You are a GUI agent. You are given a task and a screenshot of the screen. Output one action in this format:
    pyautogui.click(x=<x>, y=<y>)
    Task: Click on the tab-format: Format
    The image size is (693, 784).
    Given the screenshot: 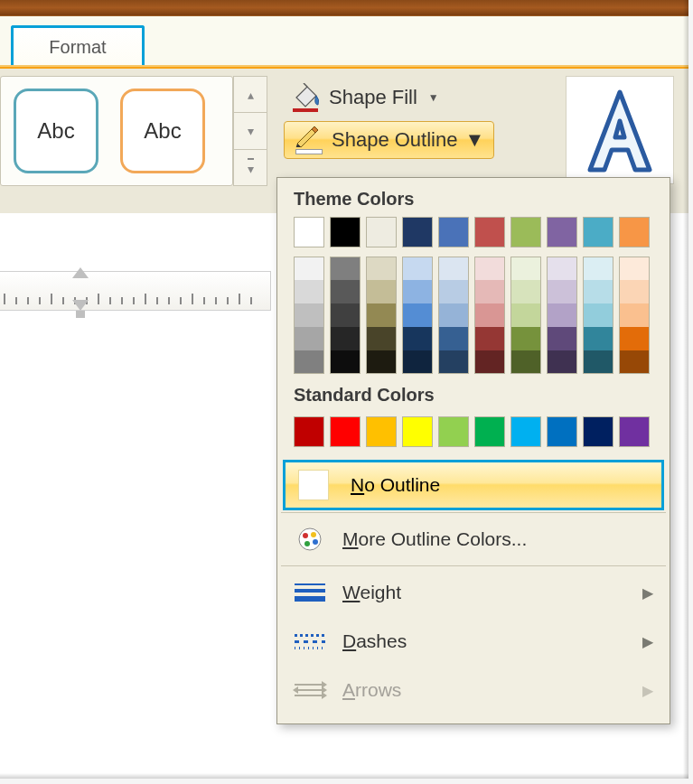 What is the action you would take?
    pyautogui.click(x=78, y=46)
    